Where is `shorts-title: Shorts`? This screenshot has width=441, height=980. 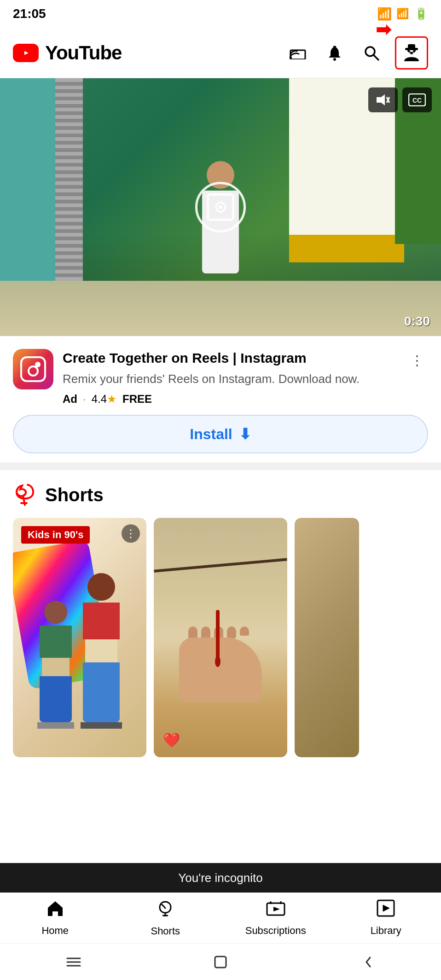 shorts-title: Shorts is located at coordinates (75, 495).